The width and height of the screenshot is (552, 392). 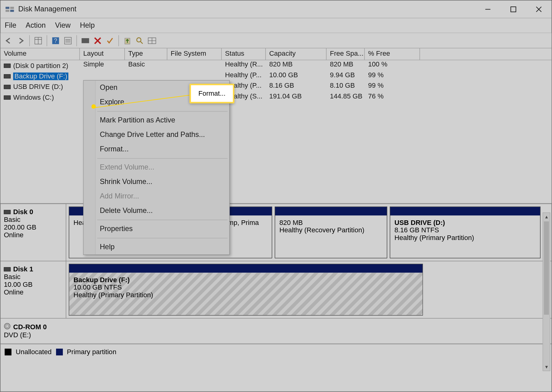 I want to click on window-title: Disk Management, so click(x=47, y=9).